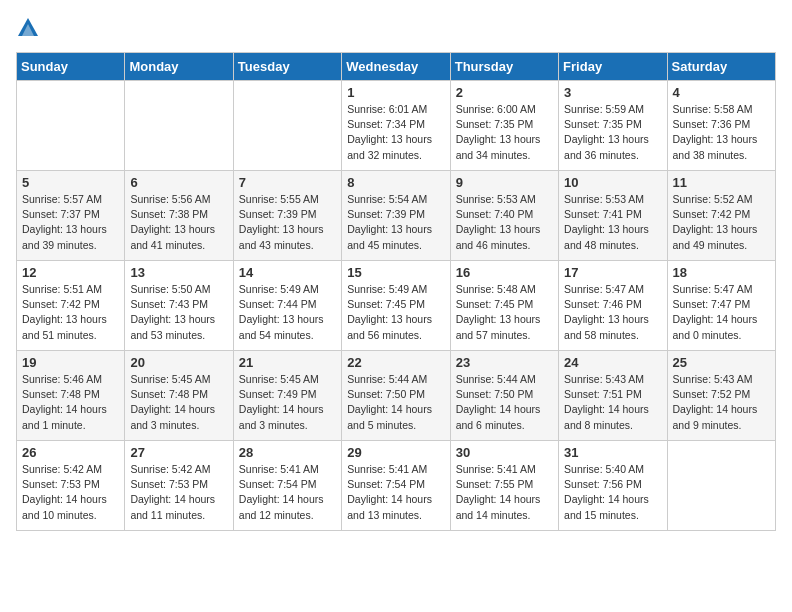 This screenshot has height=612, width=792. I want to click on day-info: Sunrise: 5:47 AM Sunset: 7:47 PM Dayligh…, so click(722, 312).